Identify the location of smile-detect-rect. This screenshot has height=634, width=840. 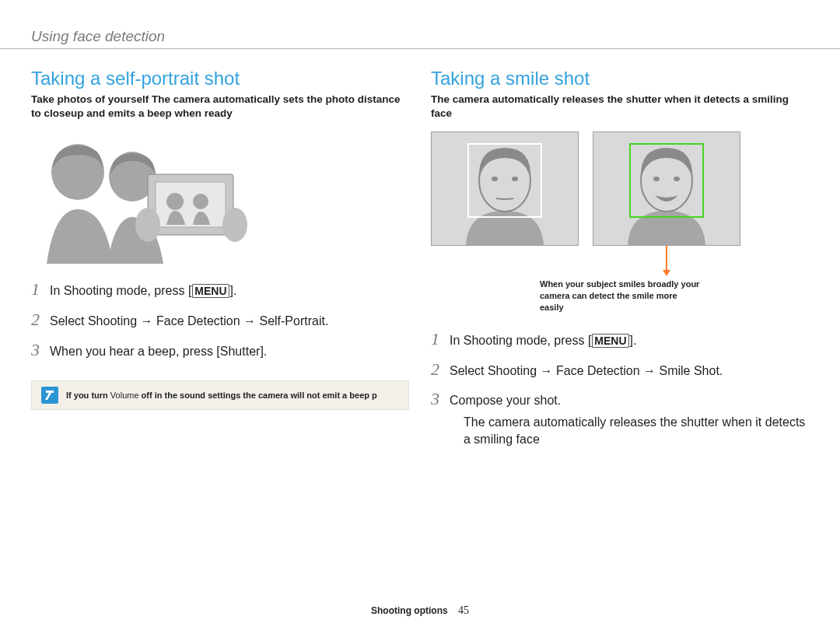
(667, 180).